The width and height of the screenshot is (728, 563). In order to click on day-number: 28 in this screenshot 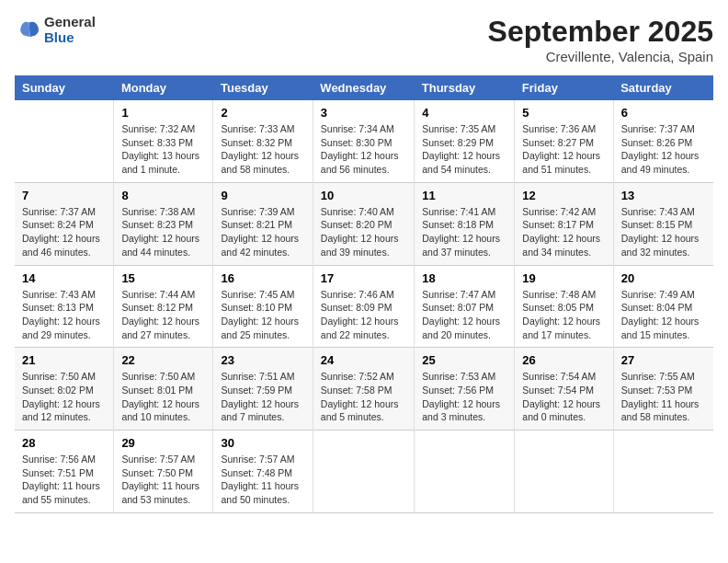, I will do `click(64, 443)`.